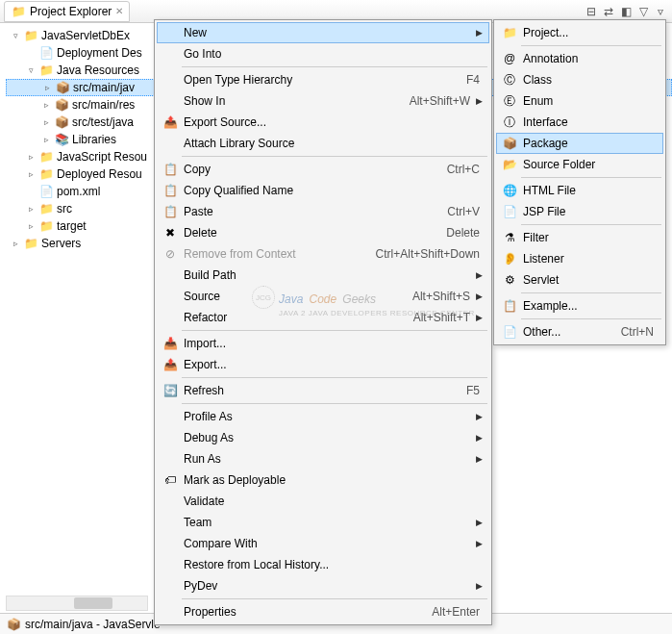  I want to click on menu-item-icon: 📂, so click(510, 165).